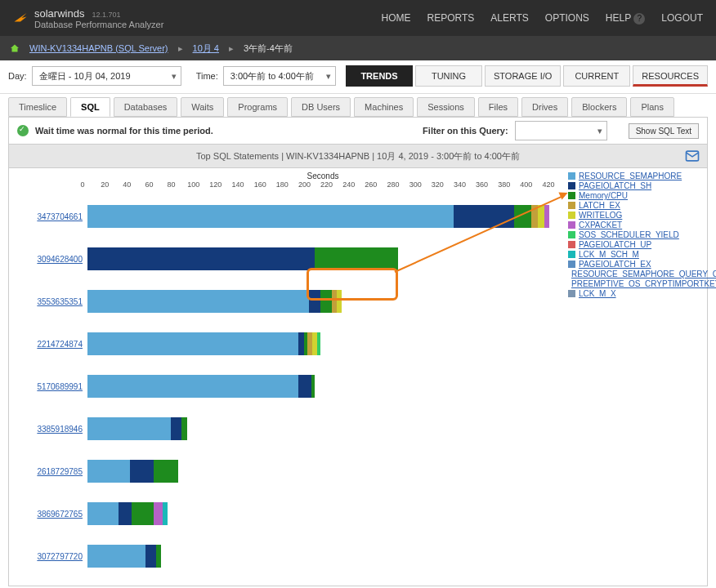  Describe the element at coordinates (203, 107) in the screenshot. I see `subtab-waits: Waits` at that location.